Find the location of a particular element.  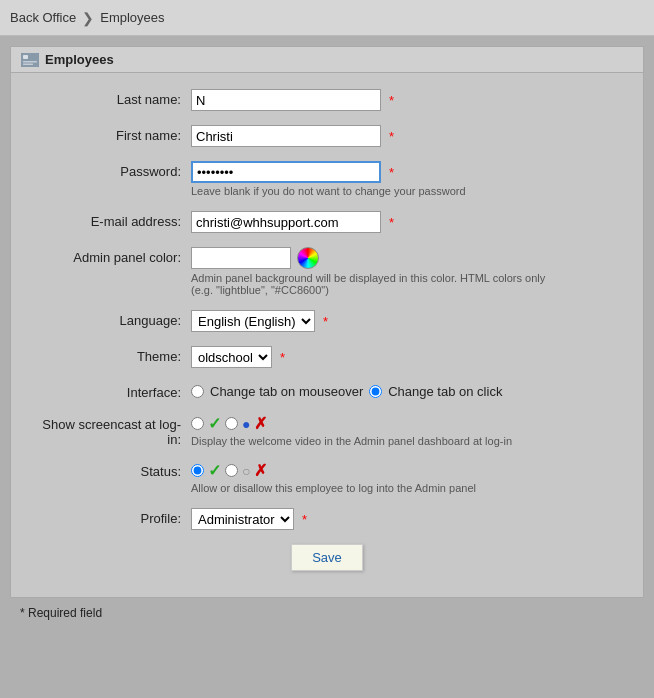

password-required: * is located at coordinates (392, 172).